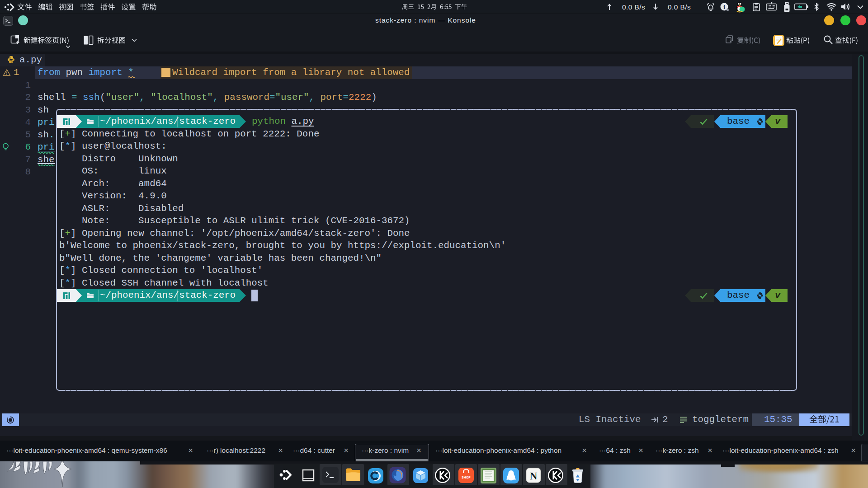 The width and height of the screenshot is (868, 488). Describe the element at coordinates (533, 476) in the screenshot. I see `svg-text: N` at that location.